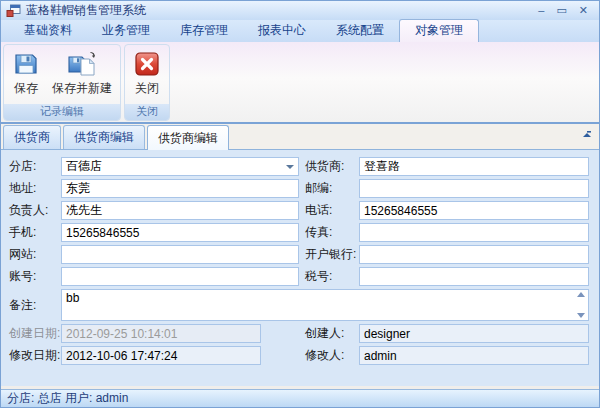 Image resolution: width=600 pixels, height=408 pixels. Describe the element at coordinates (35, 166) in the screenshot. I see `branch-label: 分店:` at that location.